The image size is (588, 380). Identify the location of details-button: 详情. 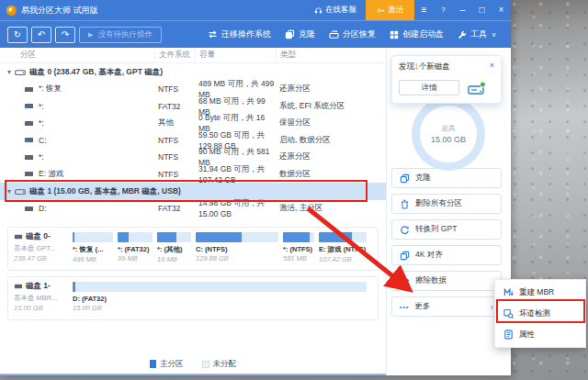
(429, 88).